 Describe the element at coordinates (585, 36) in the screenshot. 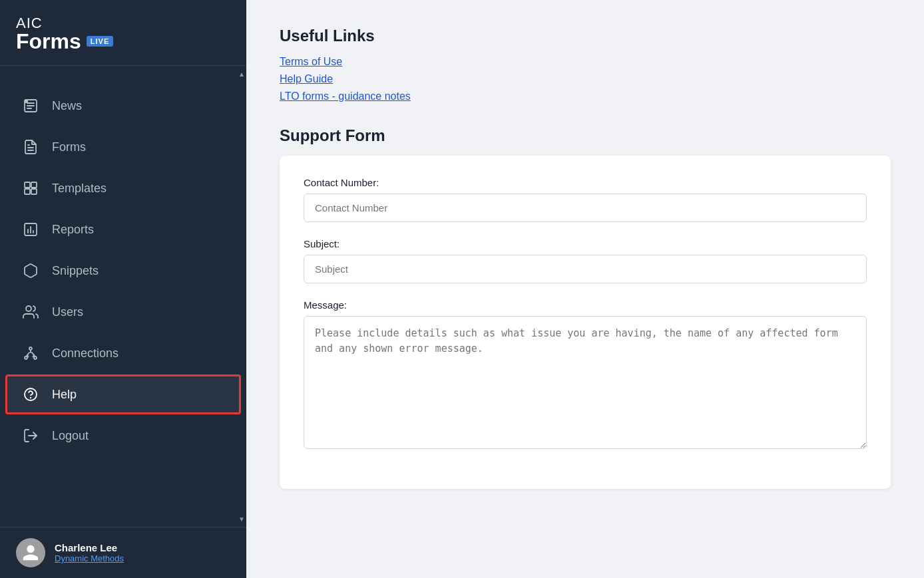

I see `useful-links-title: Useful Links` at that location.